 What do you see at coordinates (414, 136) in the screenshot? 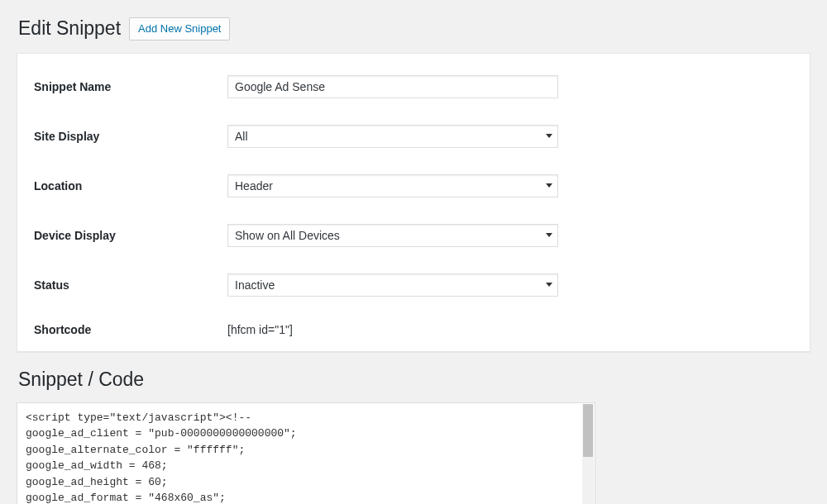
I see `row-site-display: Site Display All` at bounding box center [414, 136].